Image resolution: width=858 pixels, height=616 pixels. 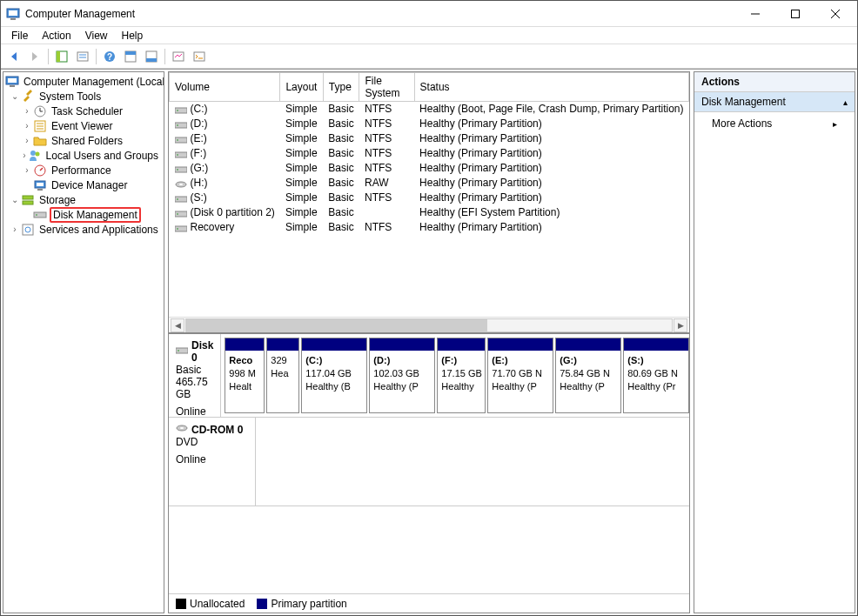 What do you see at coordinates (680, 325) in the screenshot?
I see `scroll-right-button: ▶` at bounding box center [680, 325].